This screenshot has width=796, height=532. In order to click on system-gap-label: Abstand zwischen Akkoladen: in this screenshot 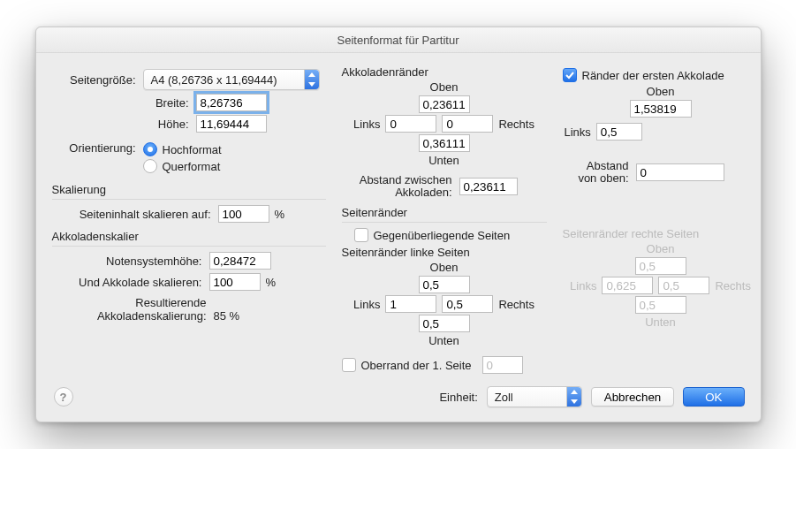, I will do `click(401, 186)`.